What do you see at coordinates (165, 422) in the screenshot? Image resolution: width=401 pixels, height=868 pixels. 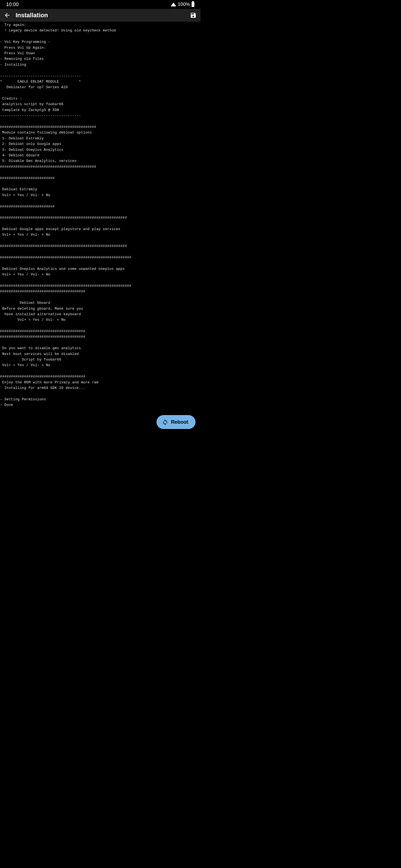 I see `restart-icon` at bounding box center [165, 422].